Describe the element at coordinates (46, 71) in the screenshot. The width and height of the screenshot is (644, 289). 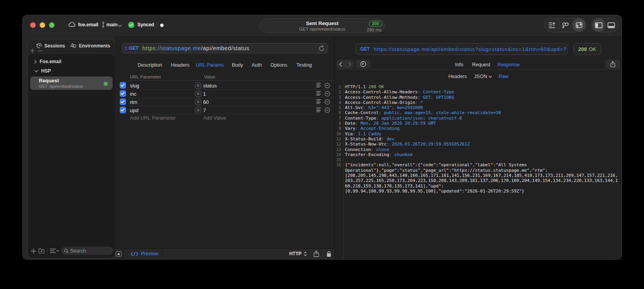
I see `tree-item-label: HSP` at that location.